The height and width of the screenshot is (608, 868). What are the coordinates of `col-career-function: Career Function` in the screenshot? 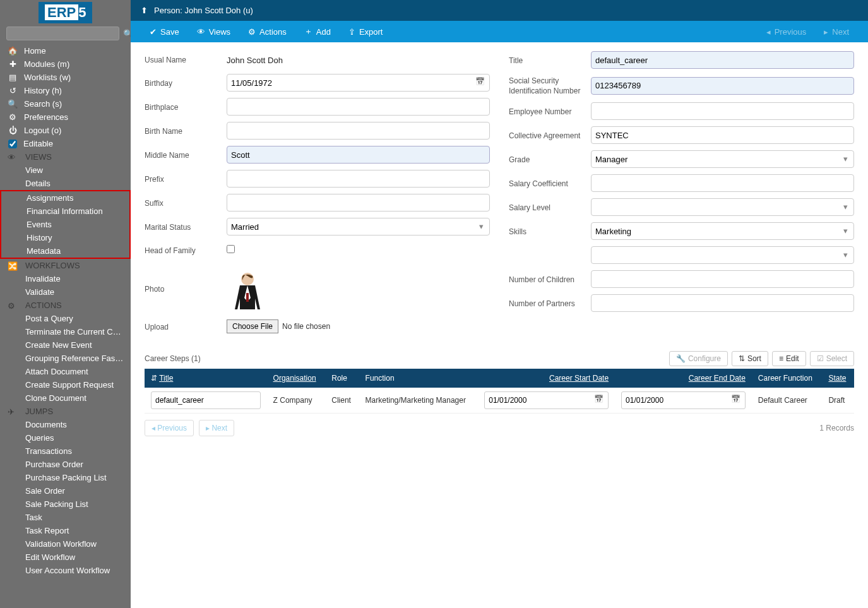 It's located at (787, 378).